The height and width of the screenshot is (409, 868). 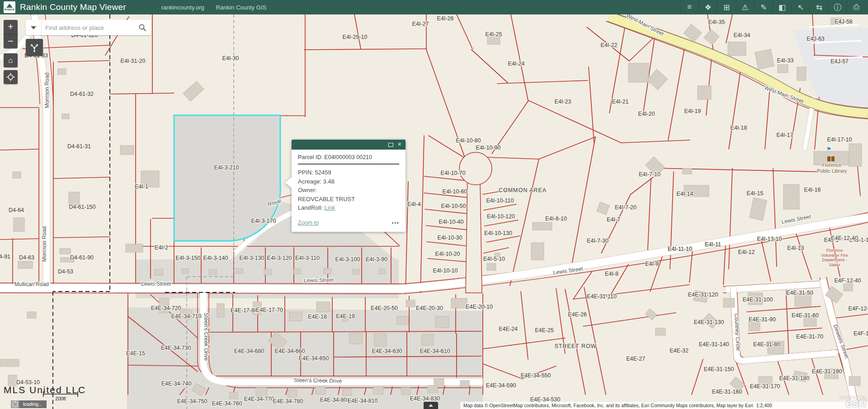 I want to click on svg-text: E4E-34-730, so click(x=176, y=348).